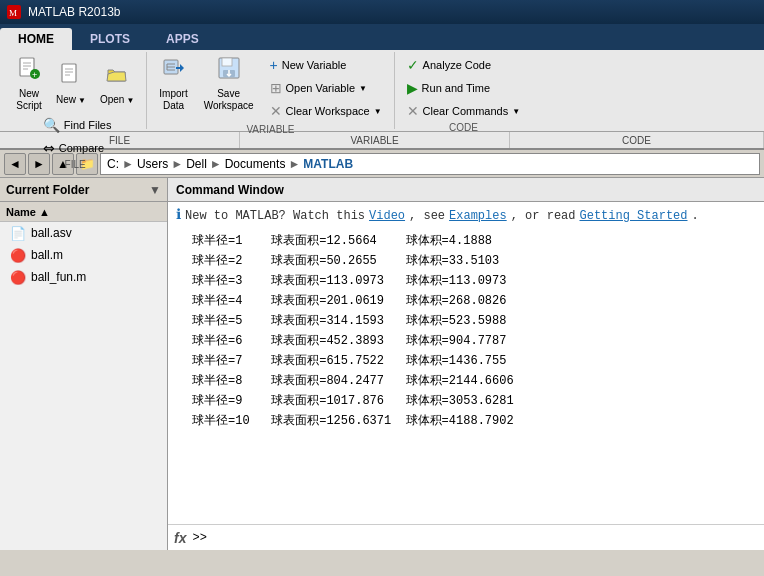 The width and height of the screenshot is (764, 576). I want to click on output-line: 球半径=3 球表面积=113.0973 球体积=113.0973, so click(466, 281).